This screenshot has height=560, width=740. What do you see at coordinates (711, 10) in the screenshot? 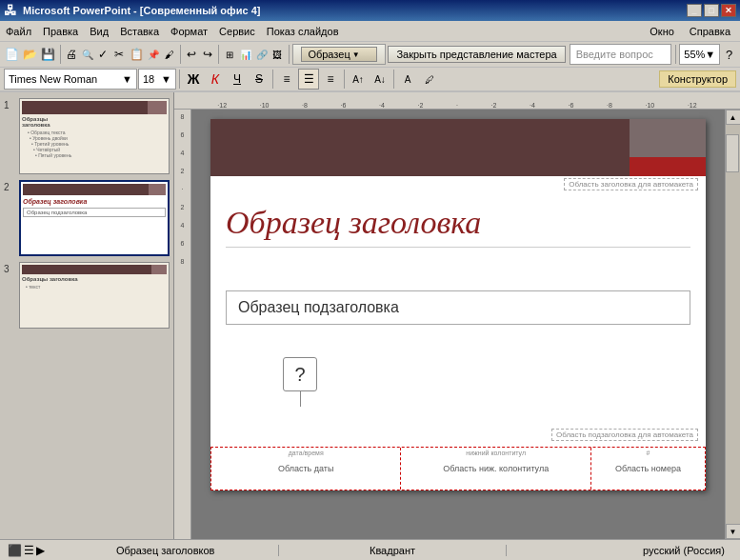
I see `maximize-button: □` at bounding box center [711, 10].